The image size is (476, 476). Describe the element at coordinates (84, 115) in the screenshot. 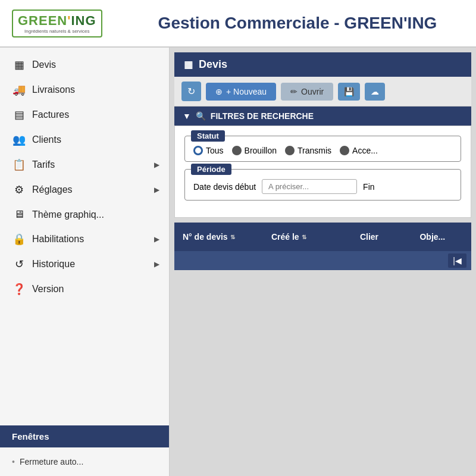

I see `sidebar-item-factures: ▤ Factures` at that location.